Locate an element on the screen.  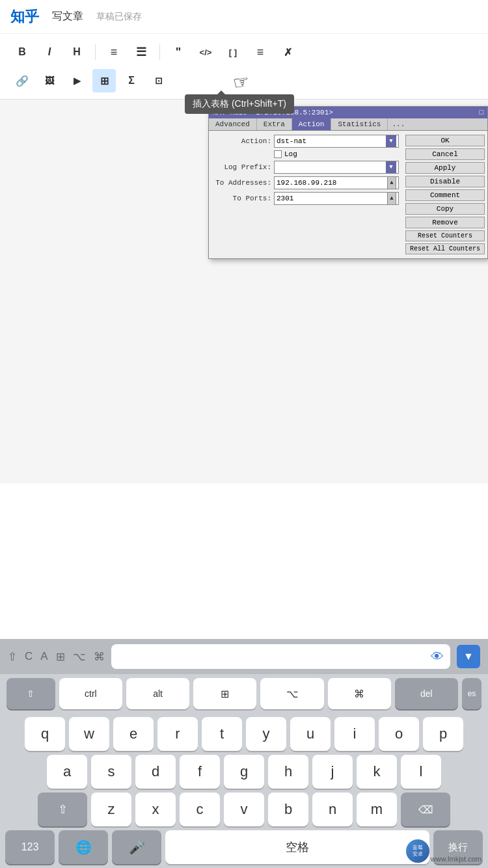
kb-row-qwerty: q w e r t y u i o p is located at coordinates (244, 734).